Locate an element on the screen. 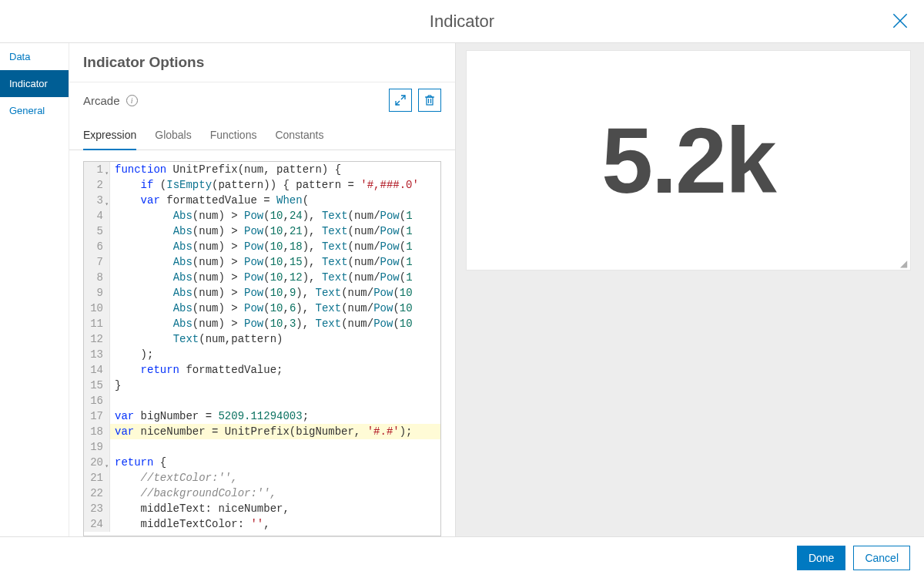 The image size is (924, 578). arcade-row: Arcade i is located at coordinates (262, 101).